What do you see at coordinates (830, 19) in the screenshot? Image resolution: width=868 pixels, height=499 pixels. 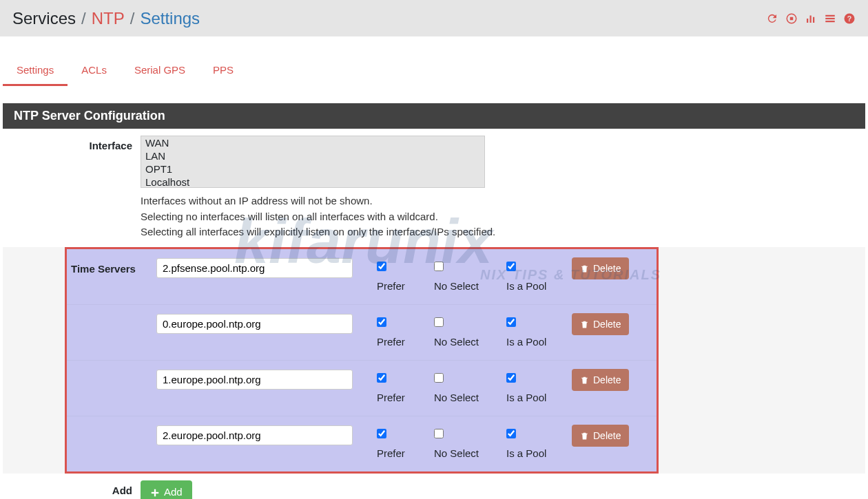 I see `log-icon` at bounding box center [830, 19].